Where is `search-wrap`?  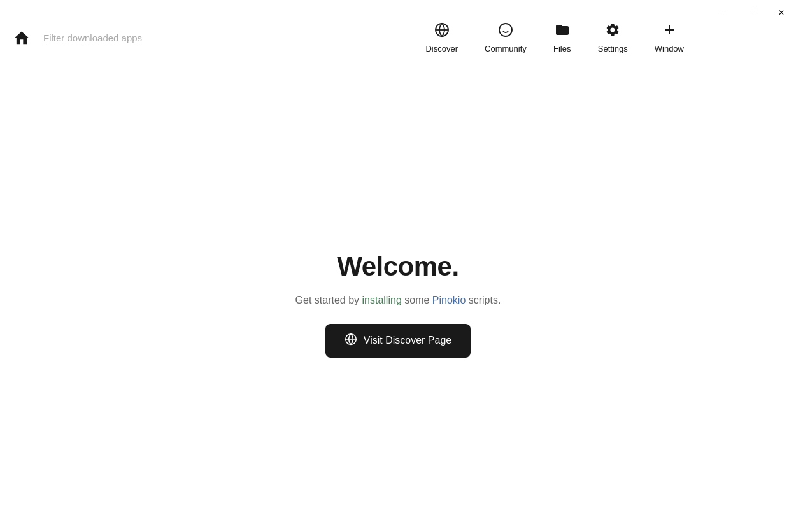
search-wrap is located at coordinates (203, 38).